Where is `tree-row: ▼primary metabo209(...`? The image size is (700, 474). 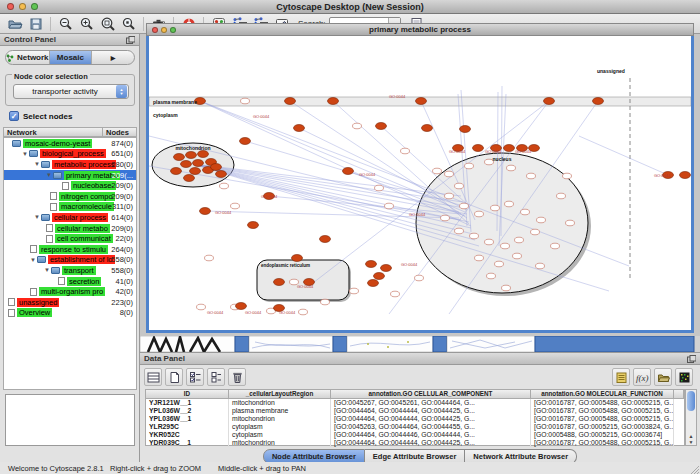 tree-row: ▼primary metabo209(... is located at coordinates (70, 176).